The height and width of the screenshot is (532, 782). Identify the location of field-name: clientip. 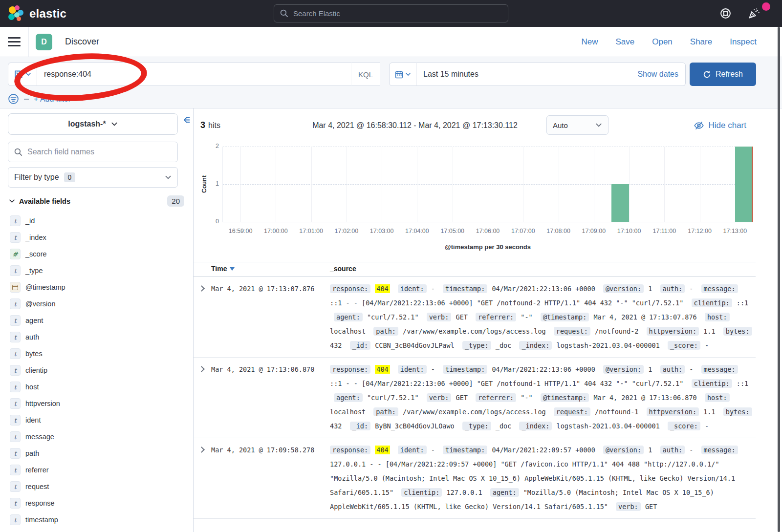
(36, 370).